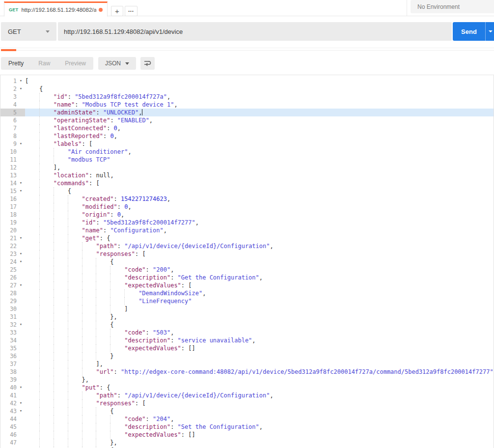  What do you see at coordinates (247, 443) in the screenshot?
I see `code-line: 47},` at bounding box center [247, 443].